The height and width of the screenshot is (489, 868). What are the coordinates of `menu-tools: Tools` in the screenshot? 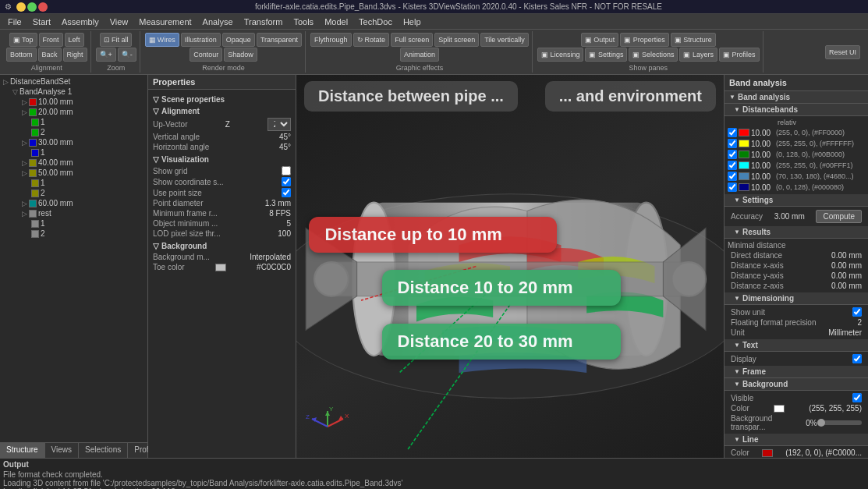 It's located at (303, 22).